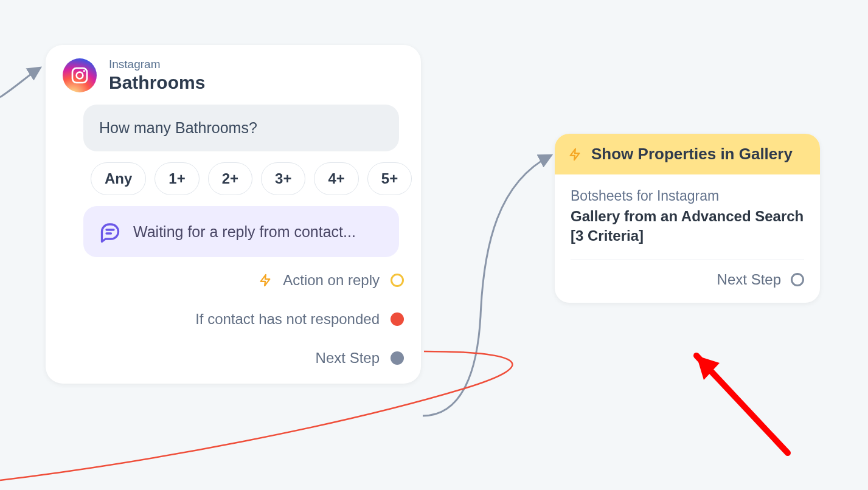  I want to click on quick-reply-row: Any 1+ 2+ 3+ 4+ 5+, so click(245, 179).